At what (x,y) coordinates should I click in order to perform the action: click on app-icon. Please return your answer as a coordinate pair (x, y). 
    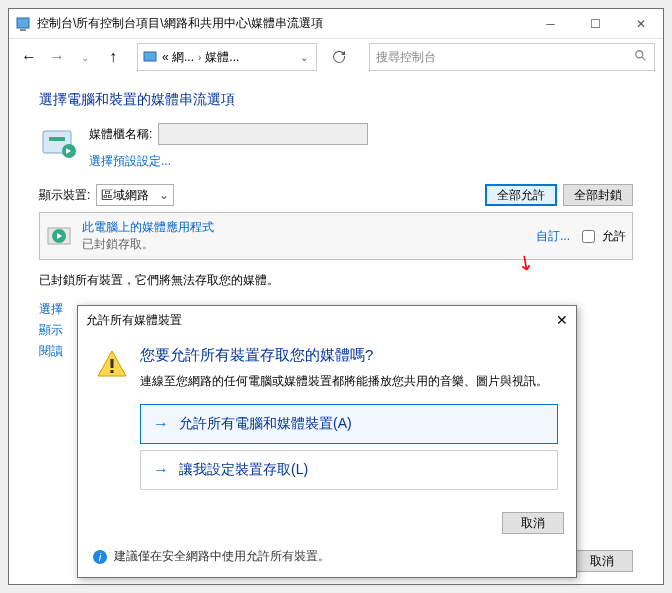
    Looking at the image, I should click on (23, 24).